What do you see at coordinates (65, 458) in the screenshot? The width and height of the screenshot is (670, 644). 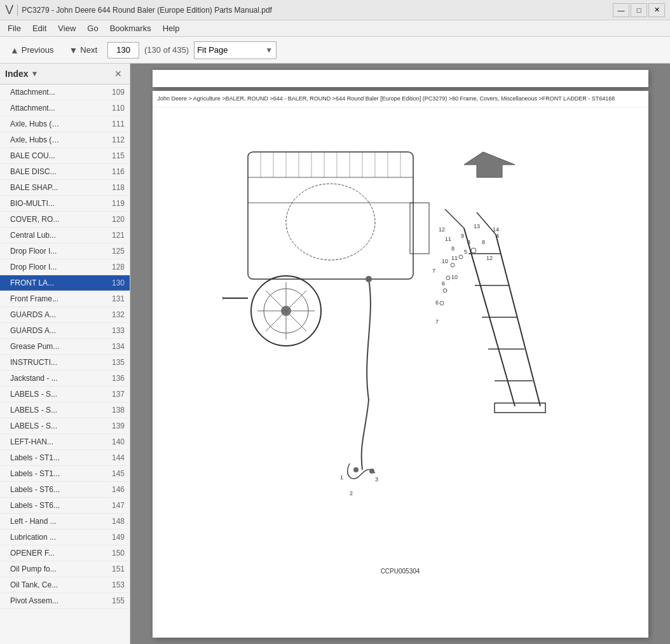 I see `sidebar-item: Labels - ST1...144` at bounding box center [65, 458].